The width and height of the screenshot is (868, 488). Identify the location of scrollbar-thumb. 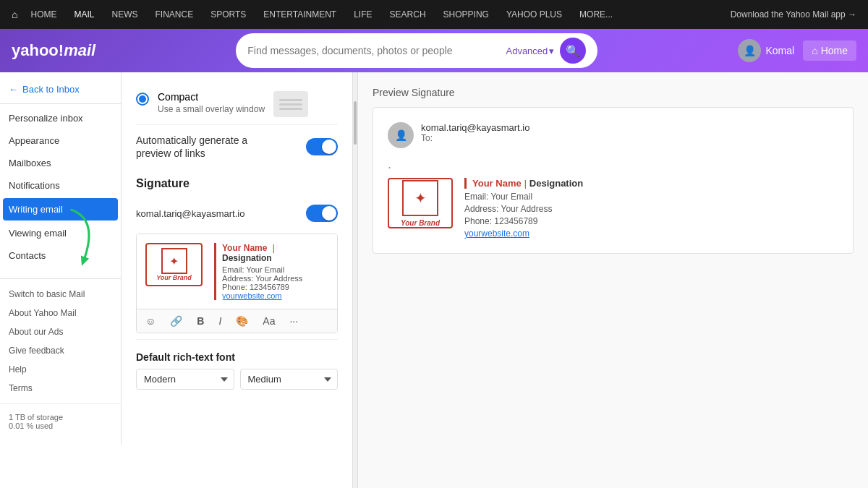
(355, 123).